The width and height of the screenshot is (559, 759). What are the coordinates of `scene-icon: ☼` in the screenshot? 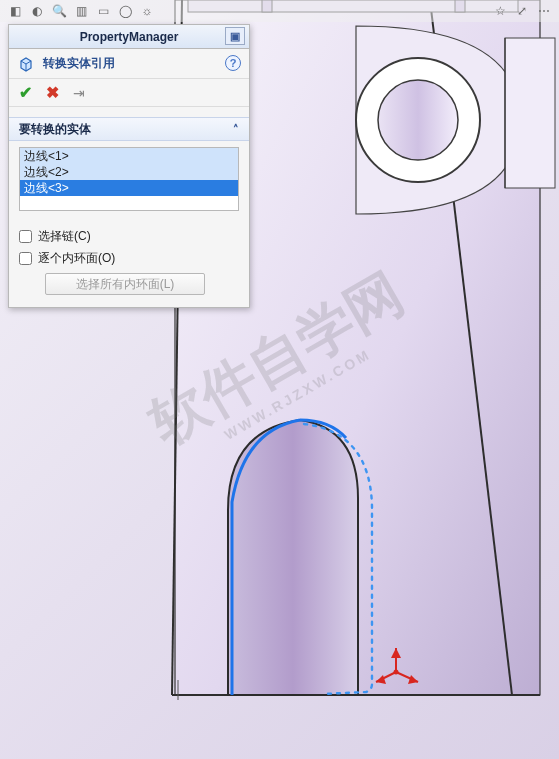 It's located at (147, 11).